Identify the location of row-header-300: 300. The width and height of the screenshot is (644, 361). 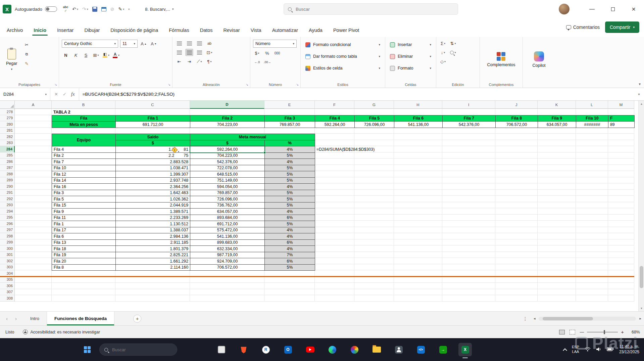
(7, 249).